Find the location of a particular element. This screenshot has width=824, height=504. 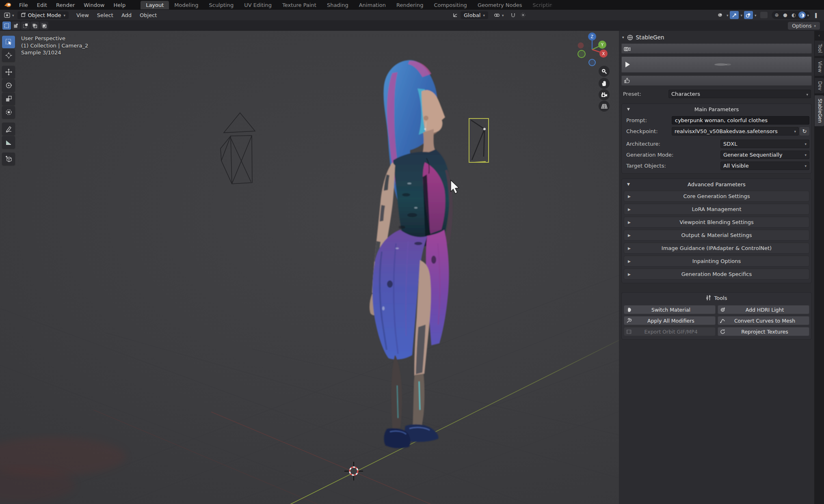

viewport-menu-object: Object is located at coordinates (148, 15).